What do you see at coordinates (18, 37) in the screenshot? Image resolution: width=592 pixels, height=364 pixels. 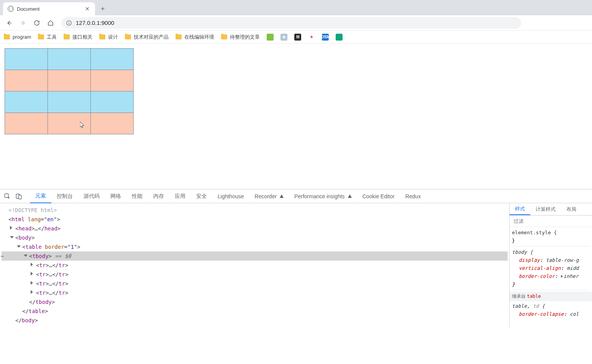 I see `bookmark-item: program` at bounding box center [18, 37].